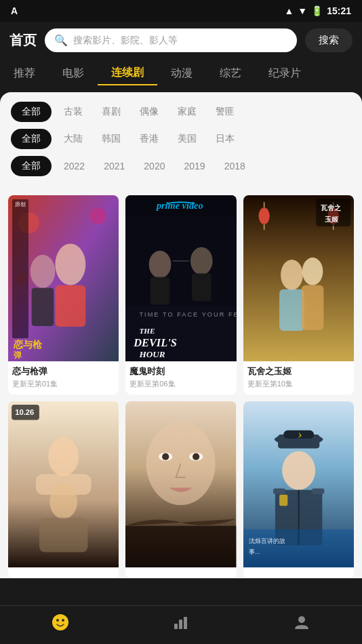 The image size is (362, 644). I want to click on filter-all-year: 全部, so click(31, 166).